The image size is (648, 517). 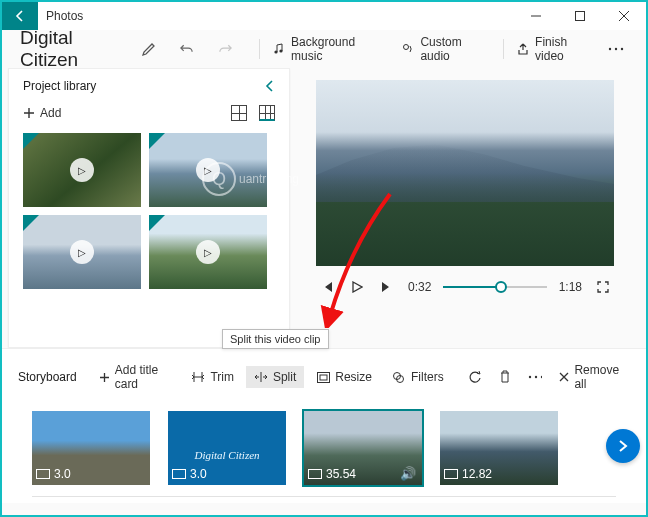 I want to click on next-frame-button, so click(x=387, y=287).